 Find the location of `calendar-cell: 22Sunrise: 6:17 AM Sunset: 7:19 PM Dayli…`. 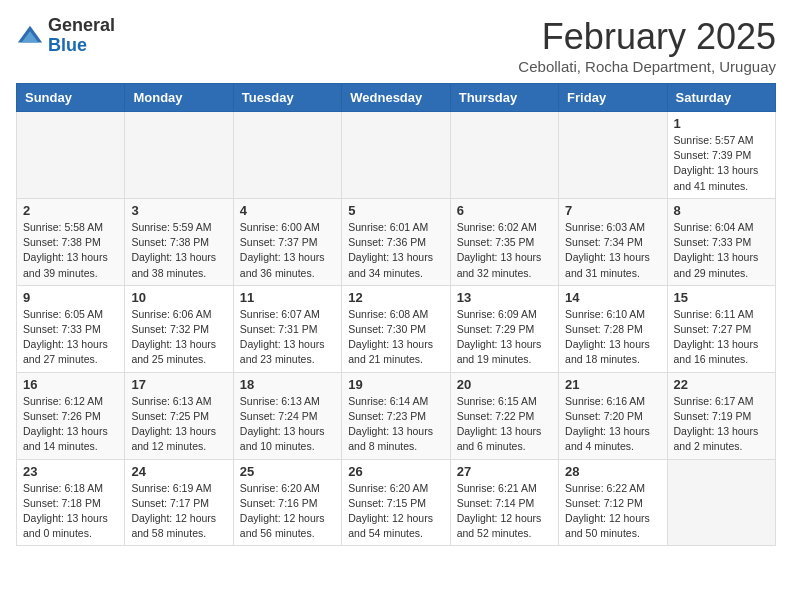

calendar-cell: 22Sunrise: 6:17 AM Sunset: 7:19 PM Dayli… is located at coordinates (721, 416).